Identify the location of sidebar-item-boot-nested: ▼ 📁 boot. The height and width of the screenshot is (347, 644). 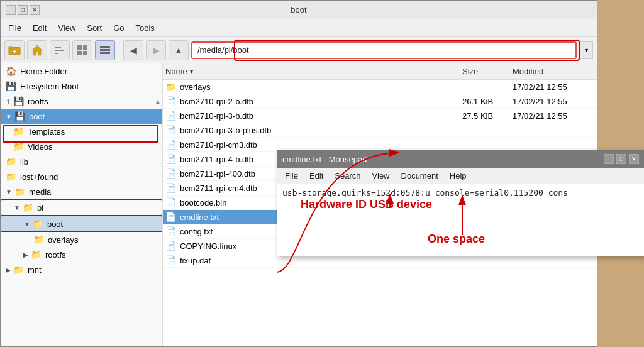
(82, 224).